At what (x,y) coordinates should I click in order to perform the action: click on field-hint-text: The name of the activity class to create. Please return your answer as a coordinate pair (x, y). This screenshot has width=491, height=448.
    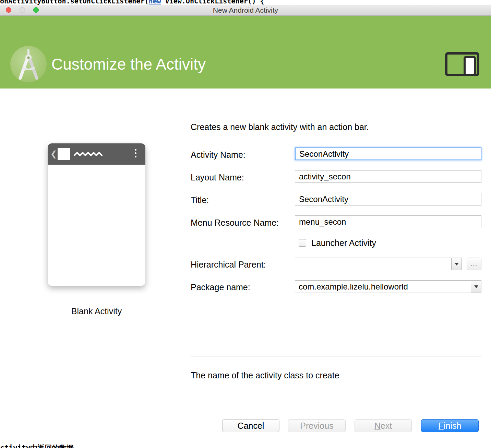
    Looking at the image, I should click on (265, 375).